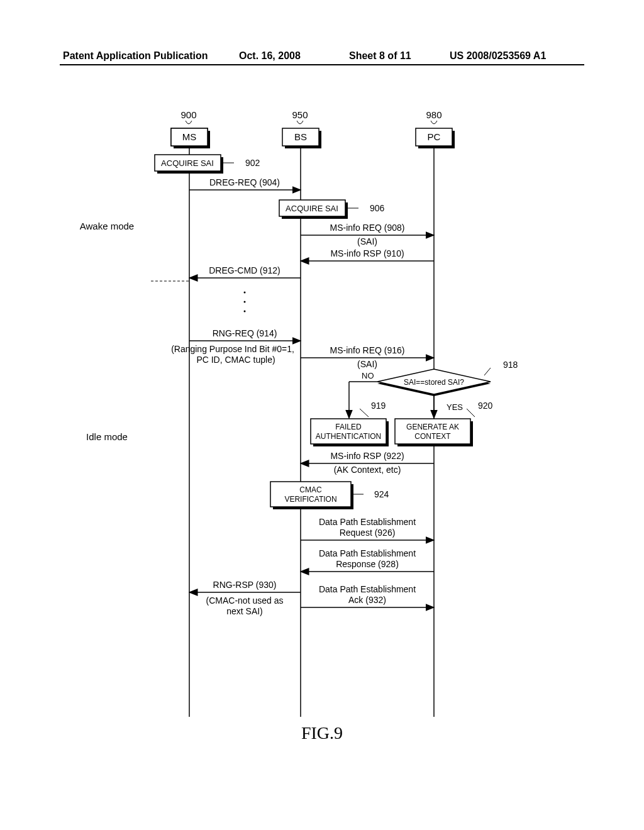 The image size is (644, 830). What do you see at coordinates (433, 427) in the screenshot?
I see `step-920-l1: GENERATE AK` at bounding box center [433, 427].